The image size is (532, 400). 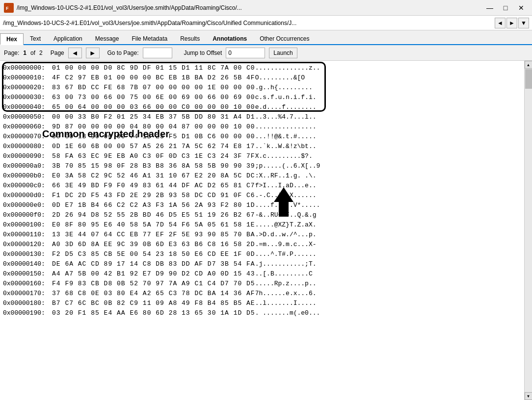 I want to click on hex-addr: 0x000000f0:, so click(x=27, y=215).